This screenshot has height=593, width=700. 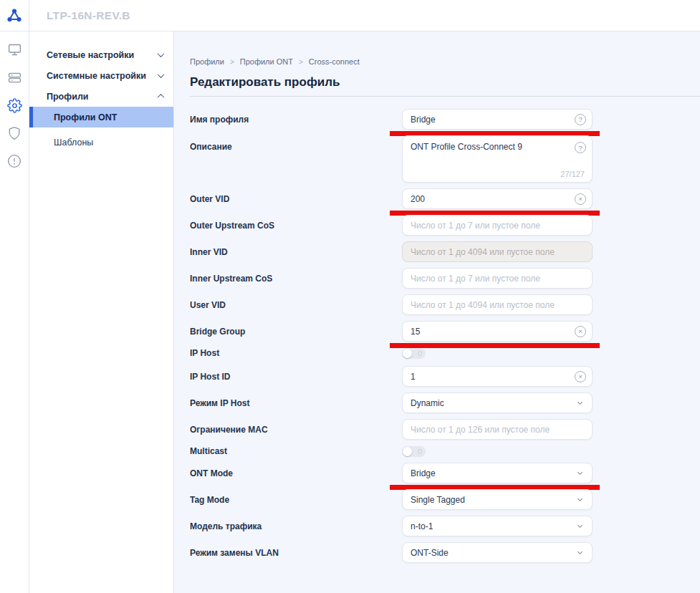 I want to click on sidebar-item-label: Профили, so click(x=67, y=97).